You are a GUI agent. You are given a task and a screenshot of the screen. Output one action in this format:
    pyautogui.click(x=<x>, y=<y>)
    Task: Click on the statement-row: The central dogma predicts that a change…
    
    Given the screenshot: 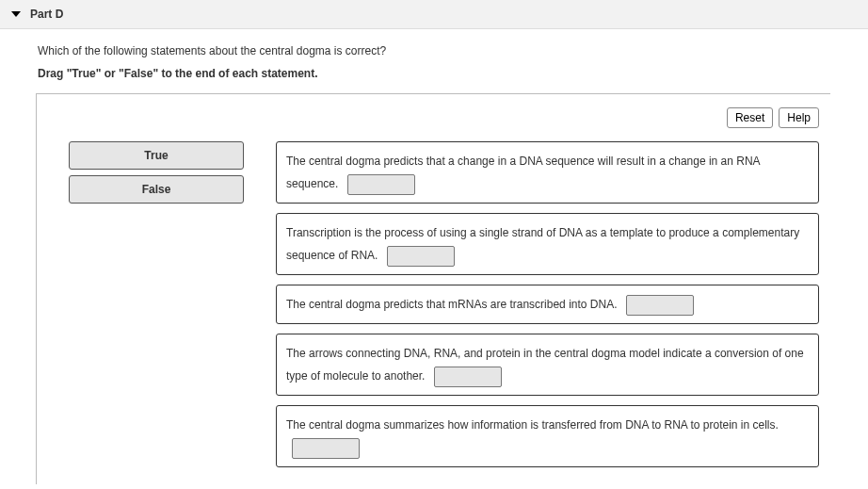 What is the action you would take?
    pyautogui.click(x=548, y=172)
    